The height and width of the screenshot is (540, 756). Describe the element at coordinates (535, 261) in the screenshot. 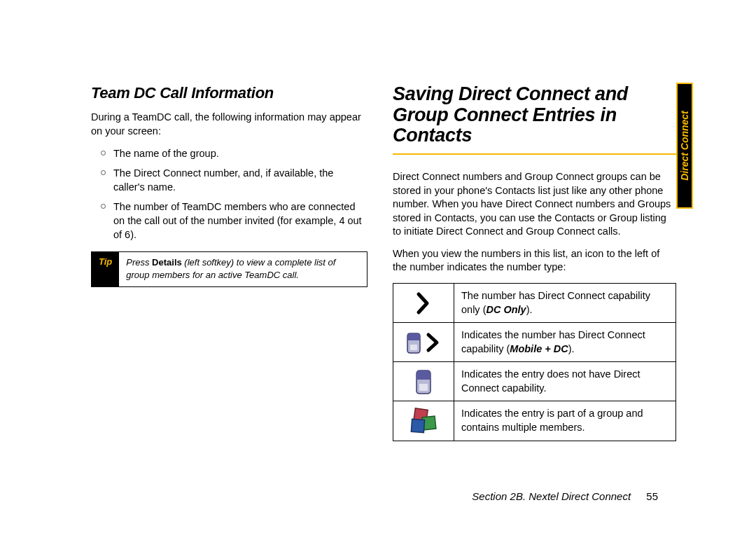

I see `right-para2: When you view the numbers in this list, …` at that location.